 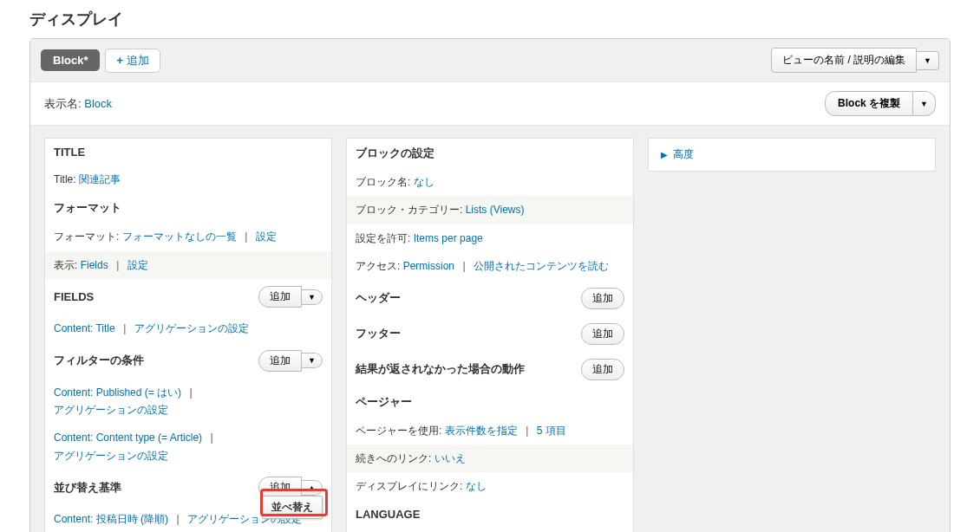 I want to click on advanced-toggle: ▶ 高度, so click(x=792, y=154).